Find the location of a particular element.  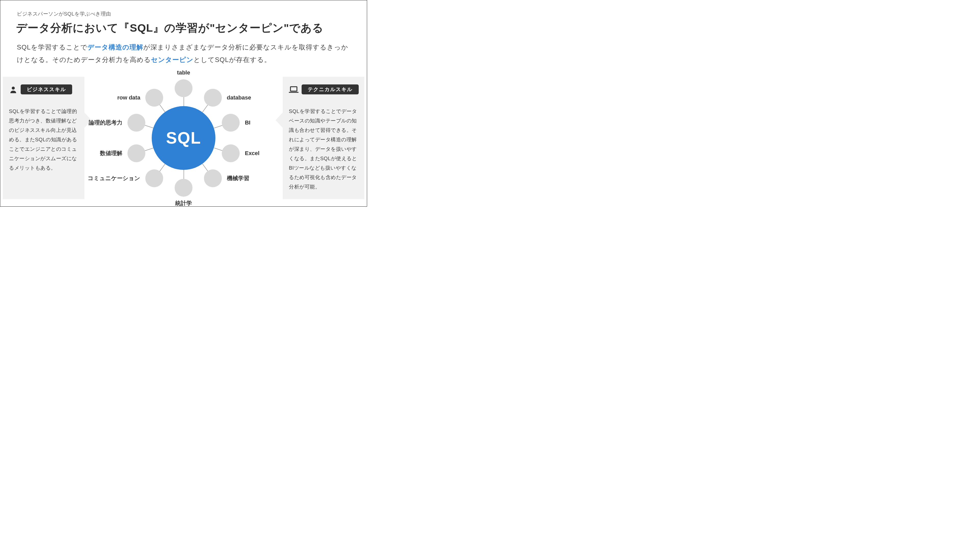

business-skill-card: ビジネススキル SQLを学習することで論理的思考力がつき、数値理解などのビジネス… is located at coordinates (43, 138).